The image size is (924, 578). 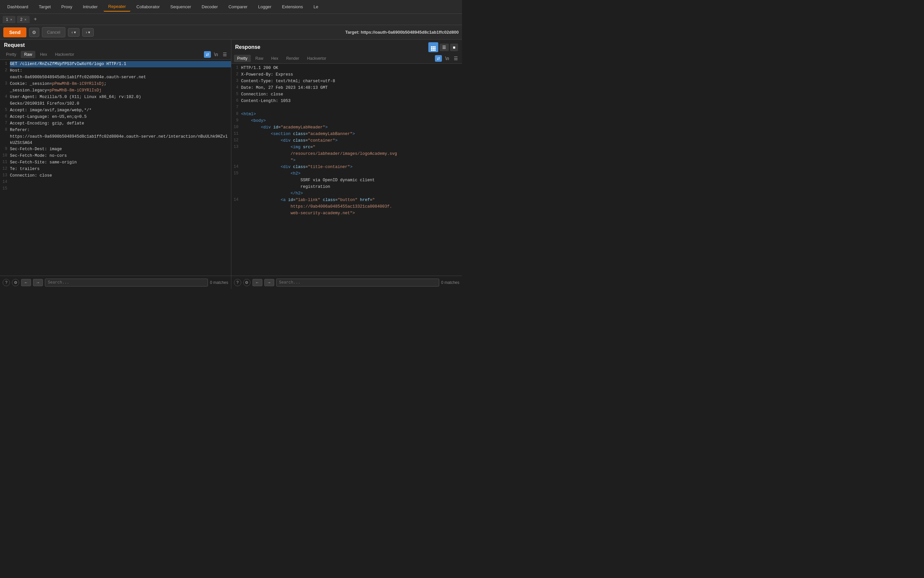 I want to click on request-settings-button: ⚙, so click(x=15, y=283).